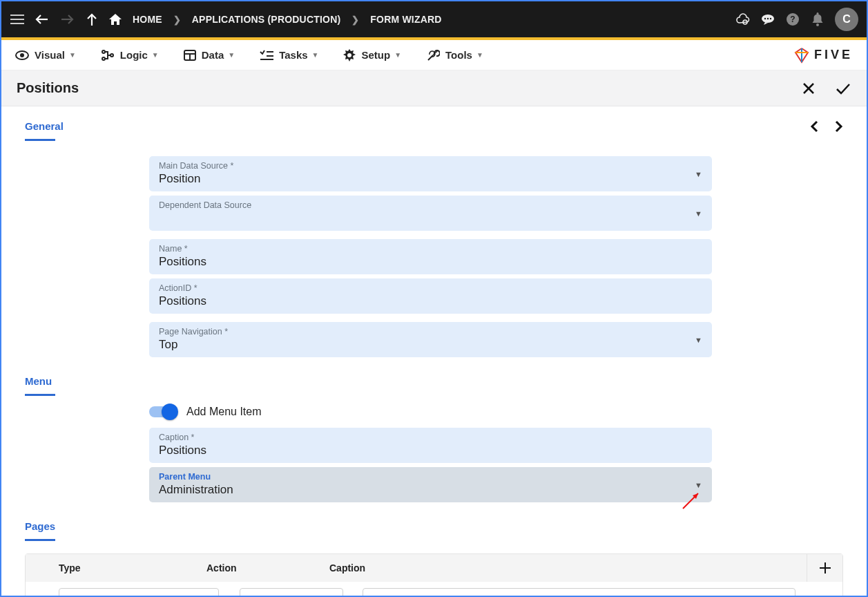 Image resolution: width=868 pixels, height=597 pixels. Describe the element at coordinates (139, 591) in the screenshot. I see `type-select: Form ▼` at that location.